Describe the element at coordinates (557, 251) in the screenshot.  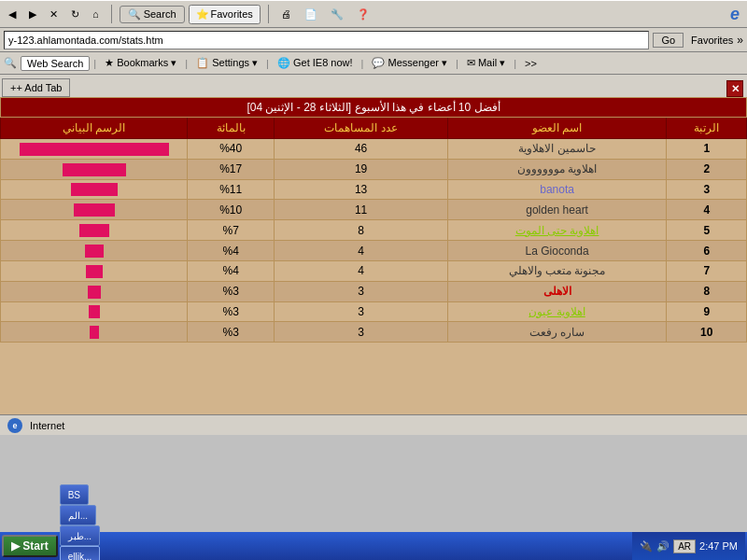
I see `name-link: La Gioconda` at that location.